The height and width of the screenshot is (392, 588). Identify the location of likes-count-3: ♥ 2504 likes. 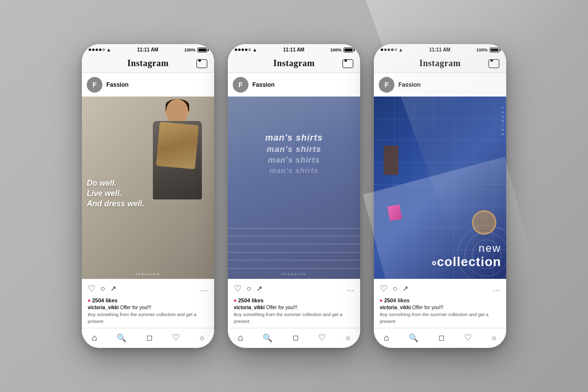
(440, 300).